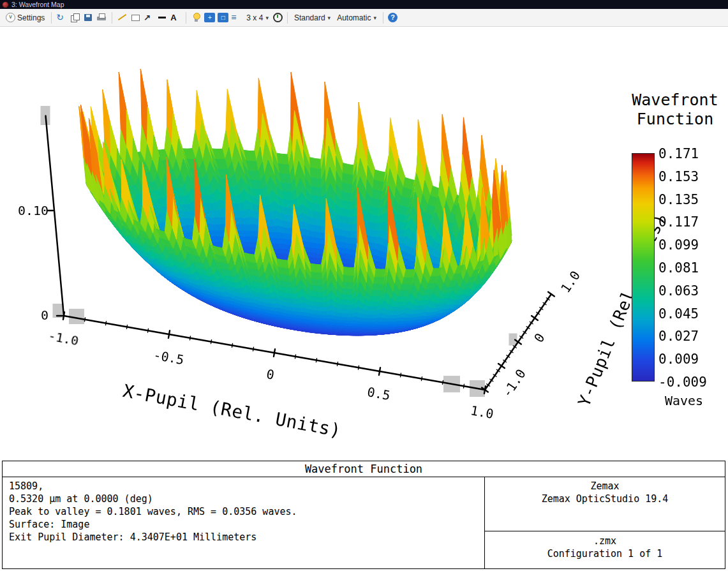 This screenshot has width=728, height=571. What do you see at coordinates (197, 18) in the screenshot?
I see `invert-background-icon` at bounding box center [197, 18].